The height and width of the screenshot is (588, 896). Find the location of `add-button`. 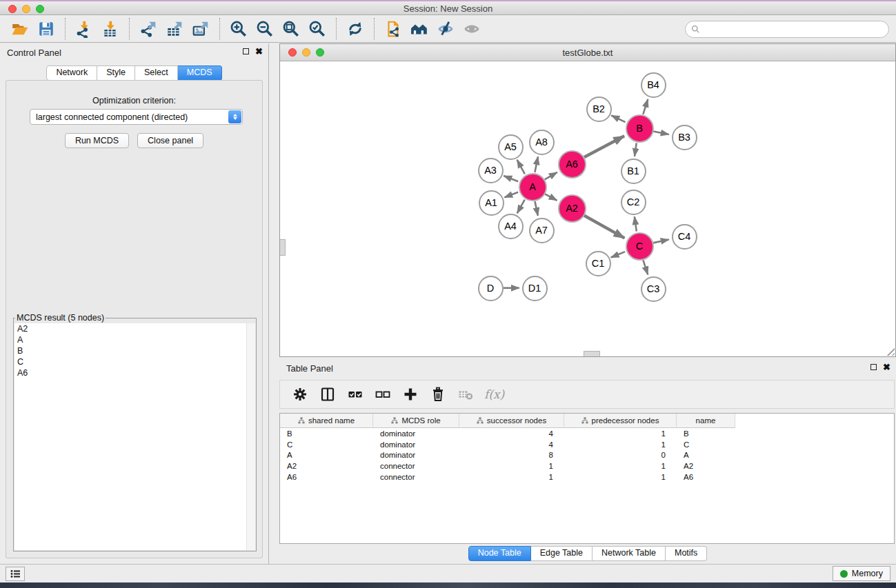

add-button is located at coordinates (410, 394).